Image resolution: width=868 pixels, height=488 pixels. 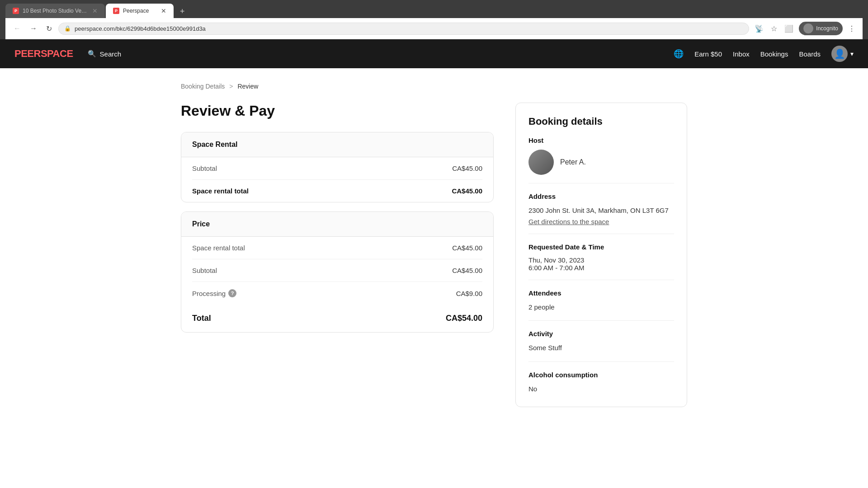 What do you see at coordinates (827, 28) in the screenshot?
I see `incognito-label: Incognito` at bounding box center [827, 28].